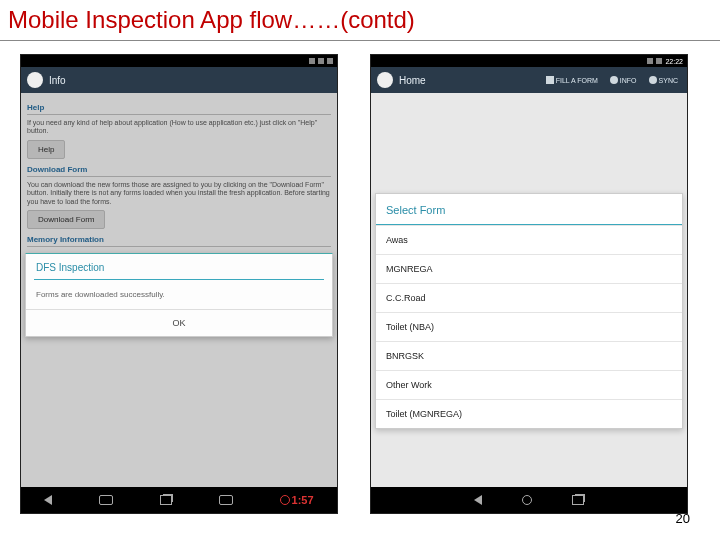 The image size is (720, 540). What do you see at coordinates (179, 322) in the screenshot?
I see `dialog-ok-button: OK` at bounding box center [179, 322].